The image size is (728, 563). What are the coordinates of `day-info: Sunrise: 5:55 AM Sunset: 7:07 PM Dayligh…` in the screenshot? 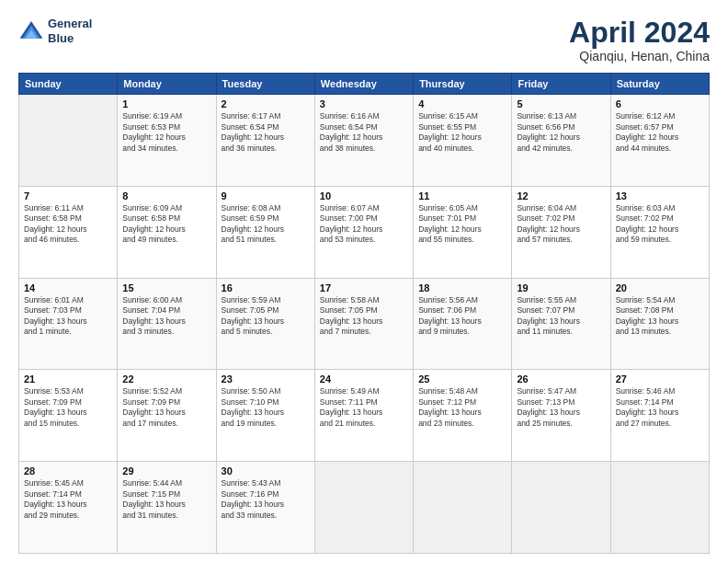 It's located at (561, 316).